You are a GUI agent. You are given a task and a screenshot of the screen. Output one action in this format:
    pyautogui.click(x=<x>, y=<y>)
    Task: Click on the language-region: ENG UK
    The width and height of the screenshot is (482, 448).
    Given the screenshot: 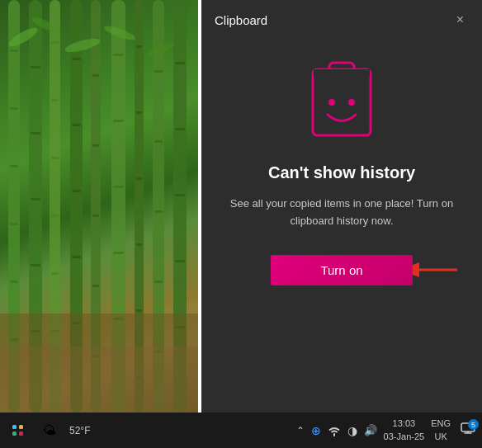 What is the action you would take?
    pyautogui.click(x=441, y=431)
    